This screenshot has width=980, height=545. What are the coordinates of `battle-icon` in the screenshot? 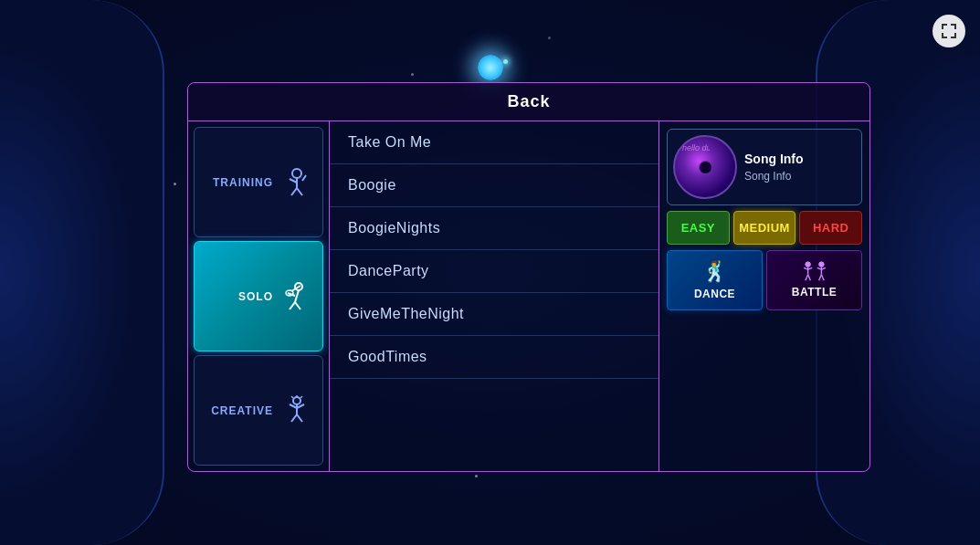 It's located at (815, 271).